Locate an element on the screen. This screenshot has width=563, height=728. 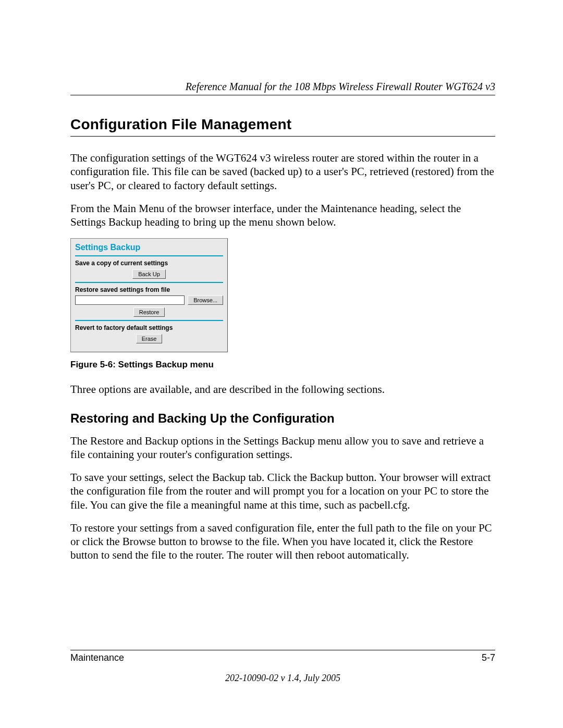
body-paragraph: From the Main Menu of the browser interf… is located at coordinates (283, 216).